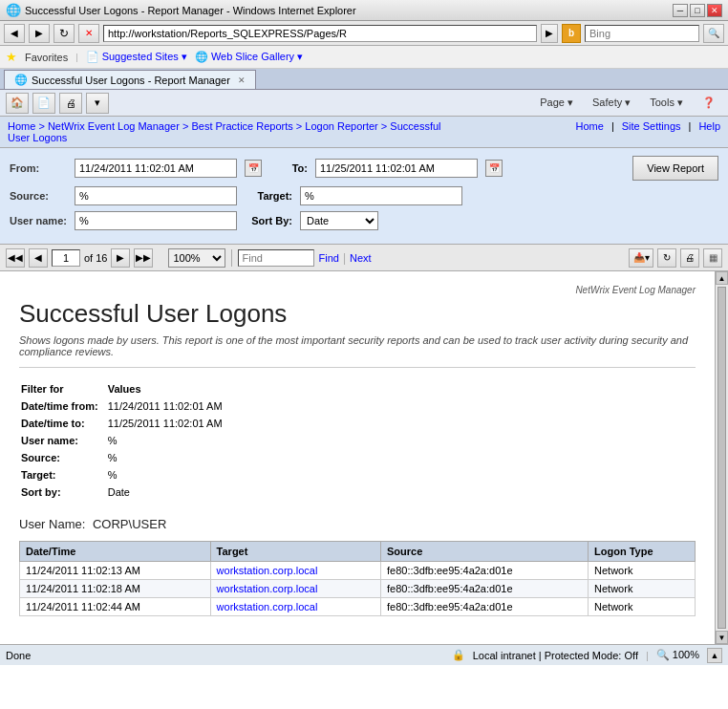  Describe the element at coordinates (156, 196) in the screenshot. I see `source-input` at that location.